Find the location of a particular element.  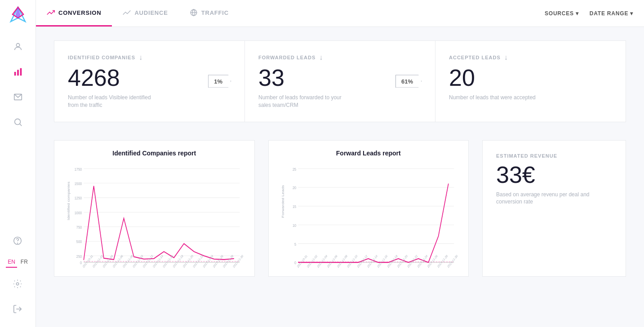

svg-text: 1250 is located at coordinates (78, 198).